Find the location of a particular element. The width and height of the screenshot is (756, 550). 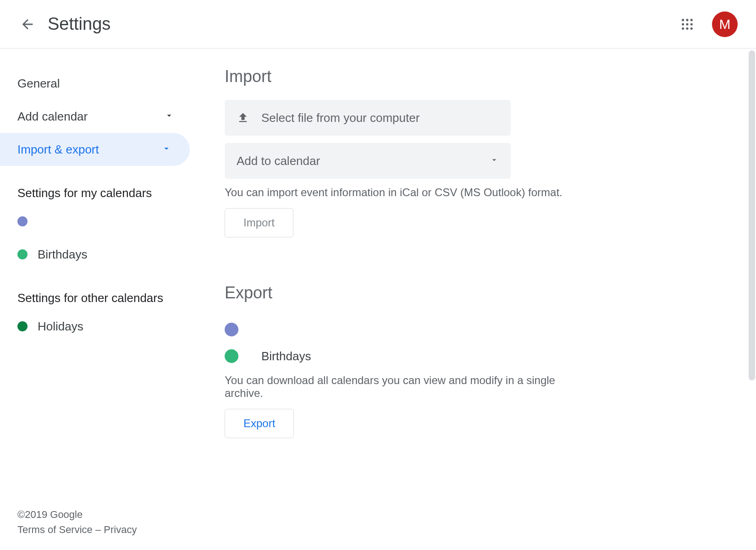

export-helper-text: You can download all calendars you can v… is located at coordinates (399, 387).